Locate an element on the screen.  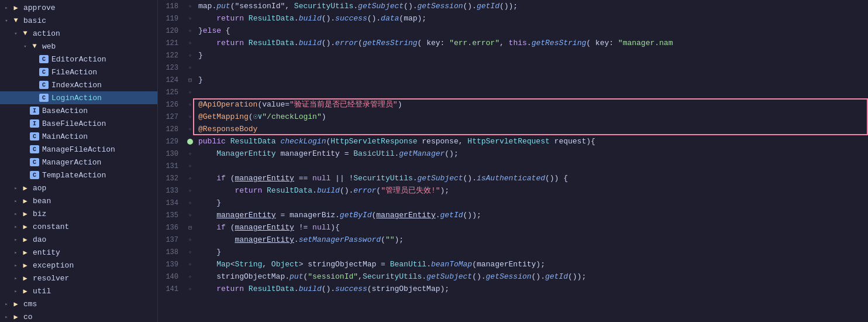
sidebar-item-basic: ▾ ▼ basic is located at coordinates (78, 20).